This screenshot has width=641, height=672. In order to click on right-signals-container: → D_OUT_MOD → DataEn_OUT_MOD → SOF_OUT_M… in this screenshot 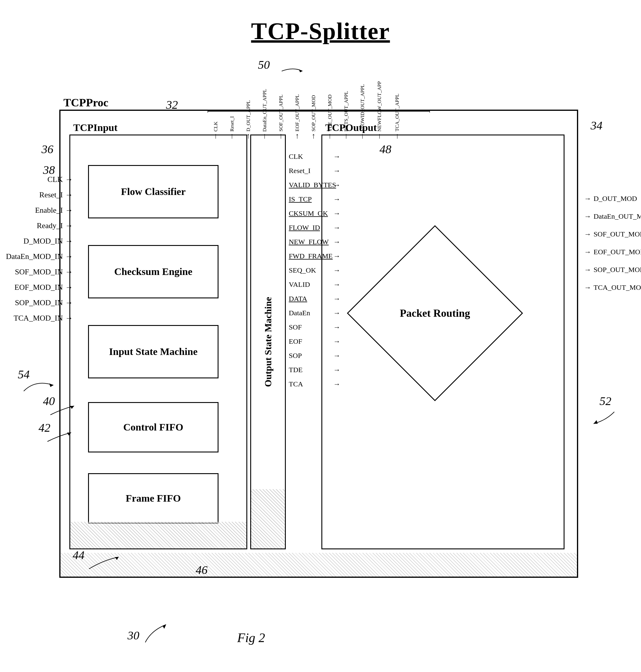, I will do `click(612, 243)`.